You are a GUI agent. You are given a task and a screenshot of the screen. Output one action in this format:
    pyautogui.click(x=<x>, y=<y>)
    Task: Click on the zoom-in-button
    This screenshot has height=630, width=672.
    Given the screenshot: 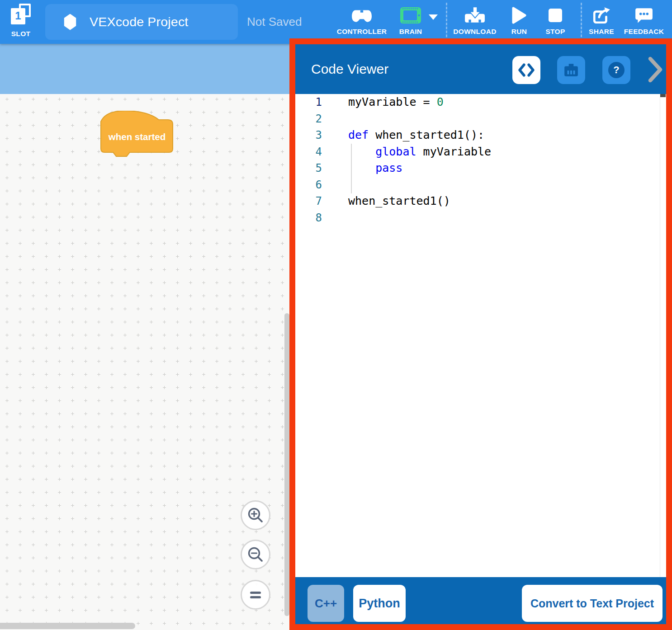 What is the action you would take?
    pyautogui.click(x=256, y=515)
    